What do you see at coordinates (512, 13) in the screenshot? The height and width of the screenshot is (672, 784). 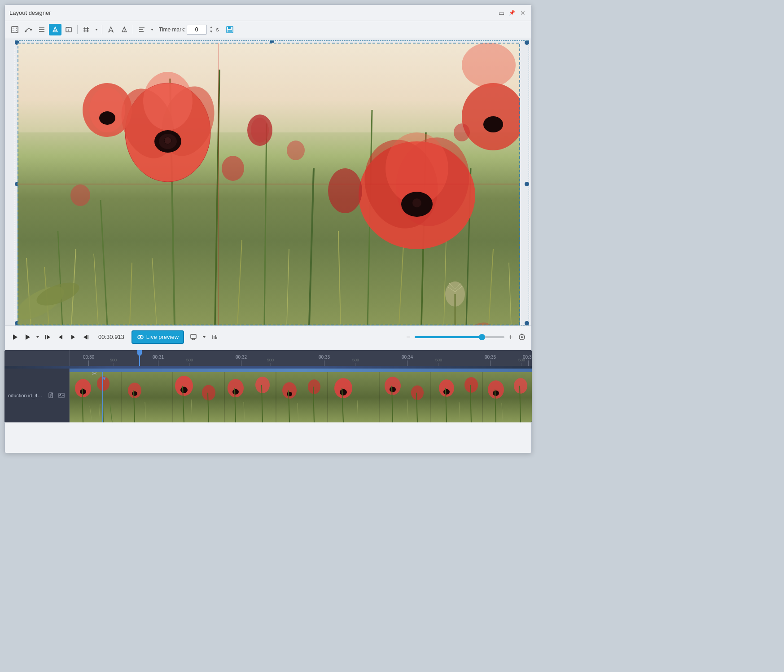 I see `title-controls: ▭ 📌 ✕` at bounding box center [512, 13].